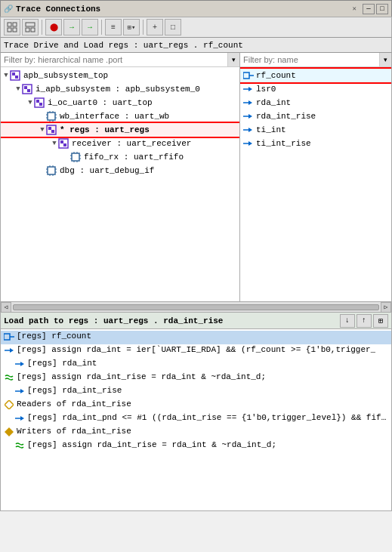 The width and height of the screenshot is (392, 552). Describe the element at coordinates (152, 445) in the screenshot. I see `bottom-item-text-8: [regs] assign rda_int_rise = rda_int & ~…` at that location.